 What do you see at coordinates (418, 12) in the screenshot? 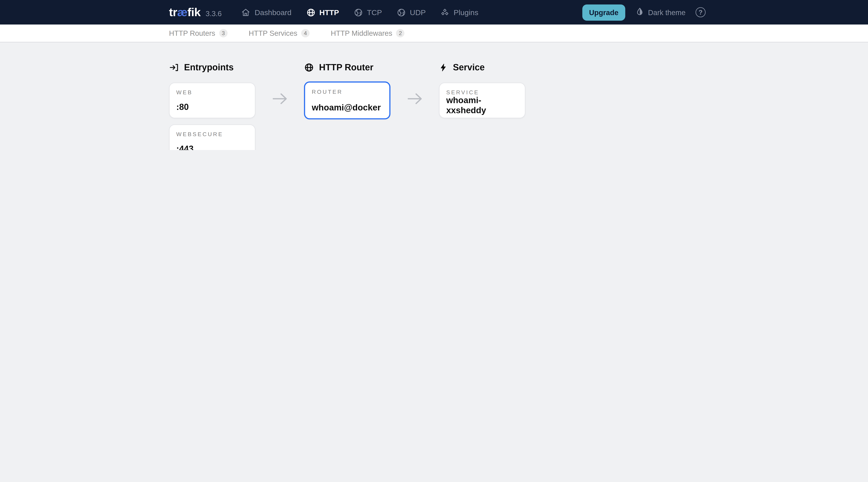
I see `nav-item-label: UDP` at bounding box center [418, 12].